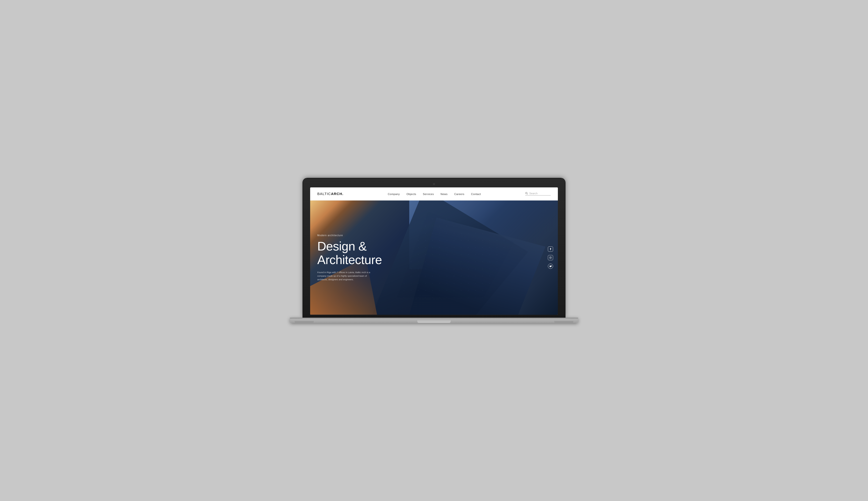 This screenshot has height=501, width=868. Describe the element at coordinates (342, 246) in the screenshot. I see `hero-title-line1: Design &` at that location.